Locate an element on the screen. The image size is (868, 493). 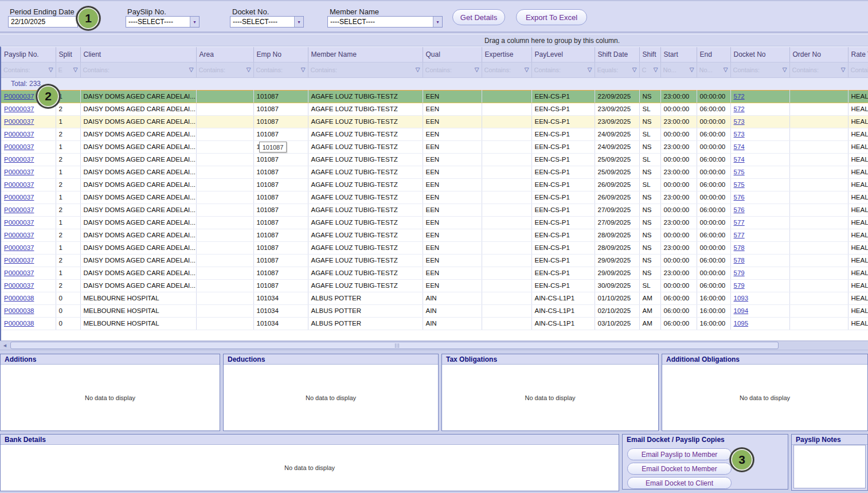
column-header: PayLevel is located at coordinates (563, 54).